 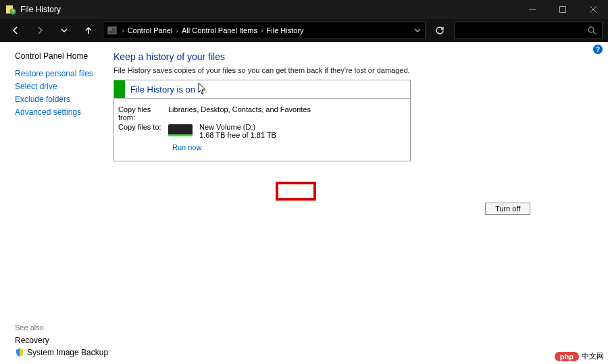 What do you see at coordinates (264, 30) in the screenshot?
I see `address-bar: › Control Panel › All Control Panel Item…` at bounding box center [264, 30].